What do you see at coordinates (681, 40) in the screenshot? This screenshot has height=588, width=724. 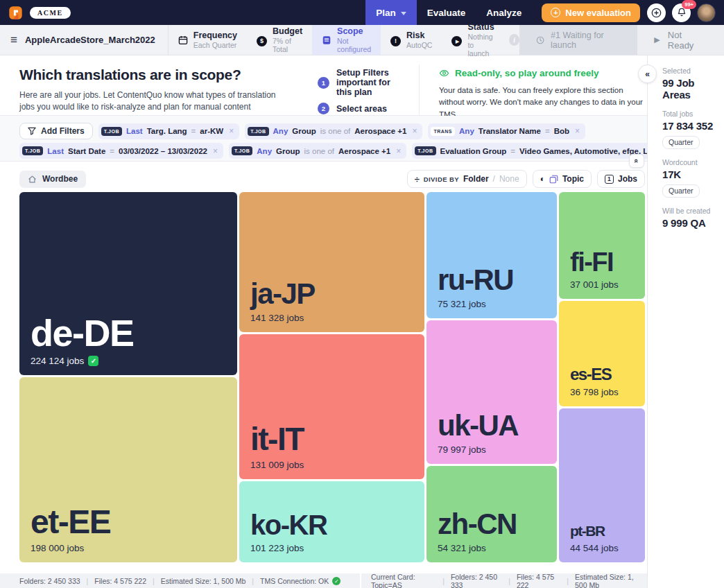 I see `ready-state: ▶ Not Ready` at bounding box center [681, 40].